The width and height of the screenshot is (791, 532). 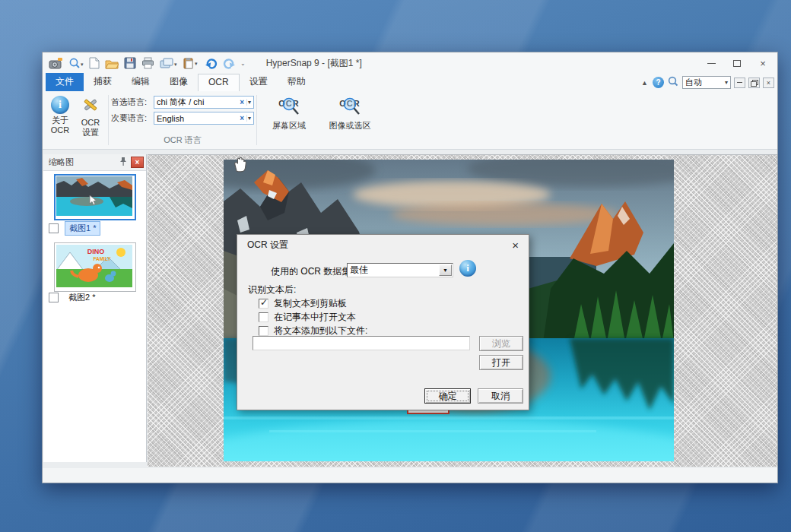 What do you see at coordinates (60, 105) in the screenshot?
I see `info-icon: i` at bounding box center [60, 105].